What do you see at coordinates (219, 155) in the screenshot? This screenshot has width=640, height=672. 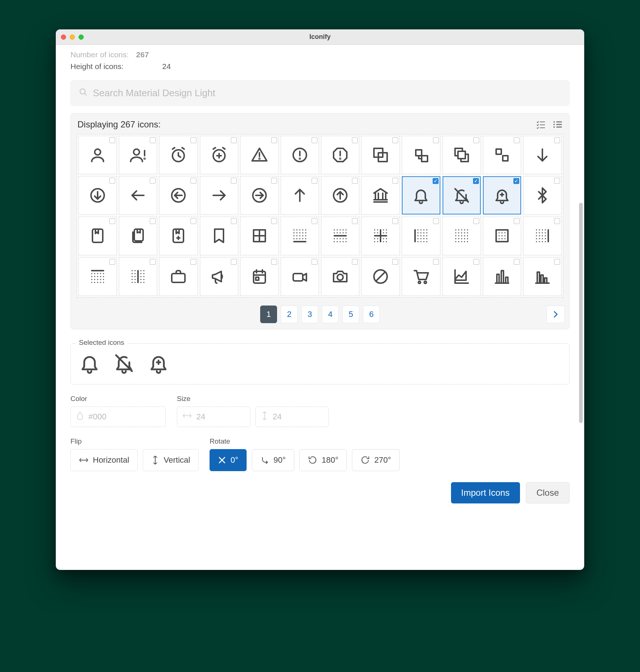 I see `icon-cell-alarm-plus` at bounding box center [219, 155].